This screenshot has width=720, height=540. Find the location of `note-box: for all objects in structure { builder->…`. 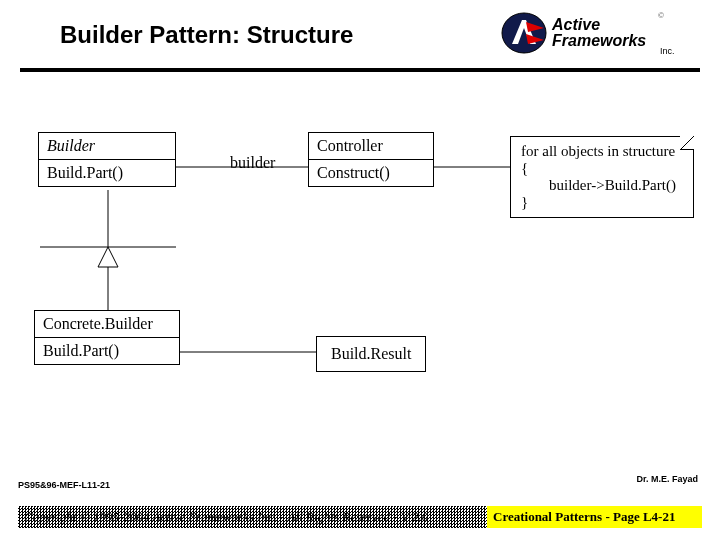

note-box: for all objects in structure { builder->… is located at coordinates (602, 177).